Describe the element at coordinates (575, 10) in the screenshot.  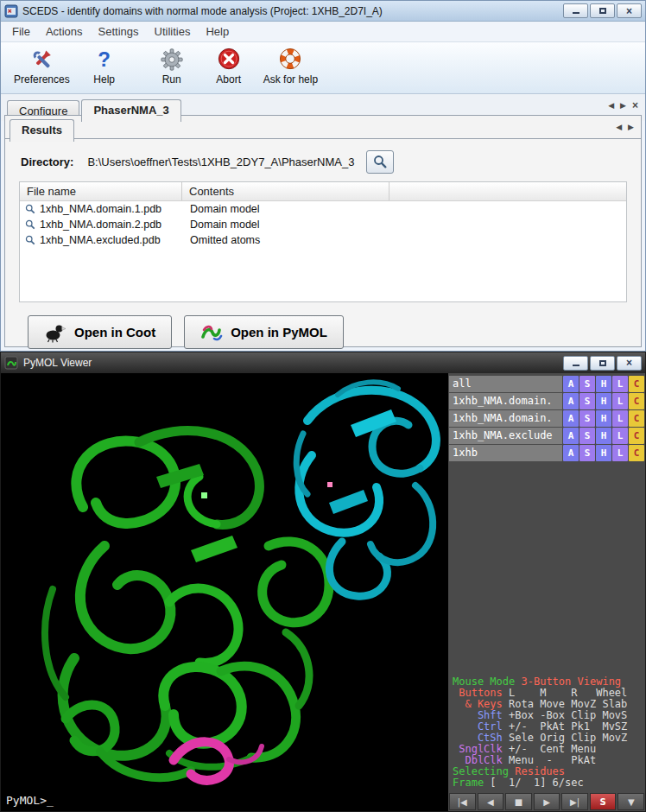
I see `minimize-button` at that location.